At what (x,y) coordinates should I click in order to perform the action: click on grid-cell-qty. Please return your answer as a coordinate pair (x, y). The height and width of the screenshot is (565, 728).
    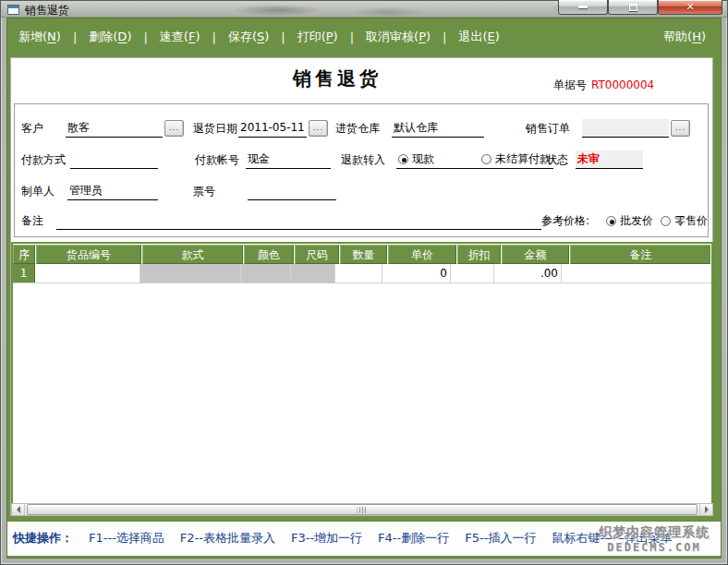
    Looking at the image, I should click on (358, 273).